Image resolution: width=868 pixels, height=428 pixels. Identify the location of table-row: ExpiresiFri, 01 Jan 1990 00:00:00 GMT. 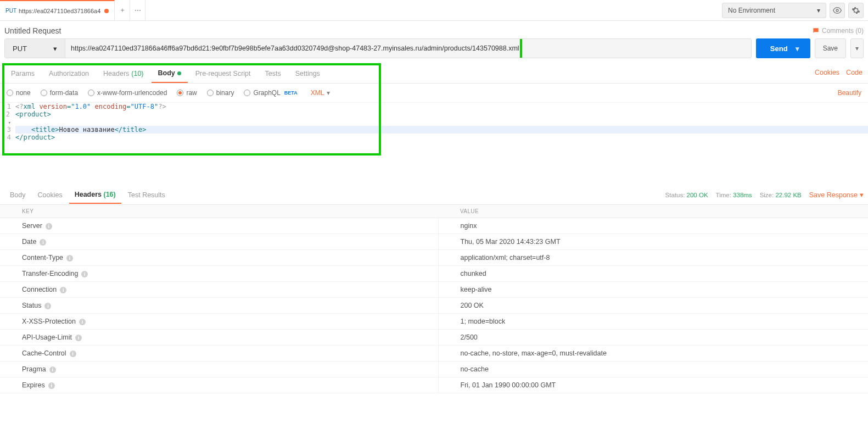
(434, 386).